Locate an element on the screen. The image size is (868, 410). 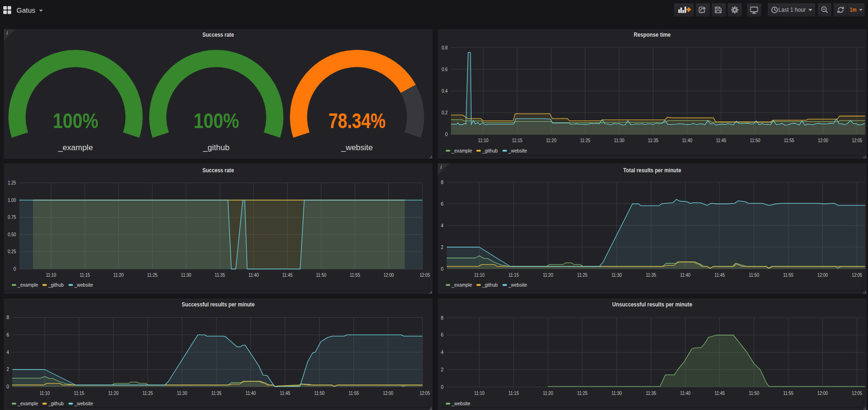
svg-text: 1m is located at coordinates (853, 10).